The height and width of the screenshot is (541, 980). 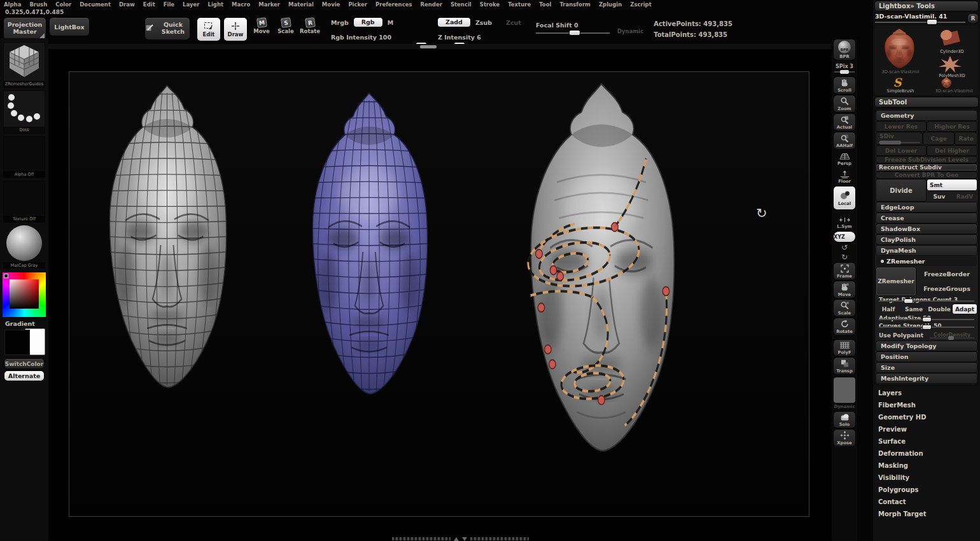 I want to click on menu-render: Render, so click(x=431, y=4).